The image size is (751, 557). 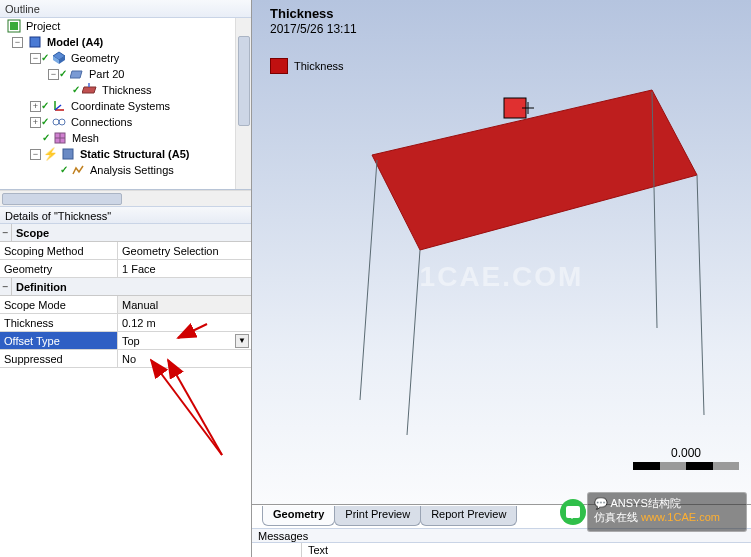 What do you see at coordinates (126, 104) in the screenshot?
I see `outline-tree: Project − Model (A4) − ✓ Geometry − ✓ Pa…` at bounding box center [126, 104].